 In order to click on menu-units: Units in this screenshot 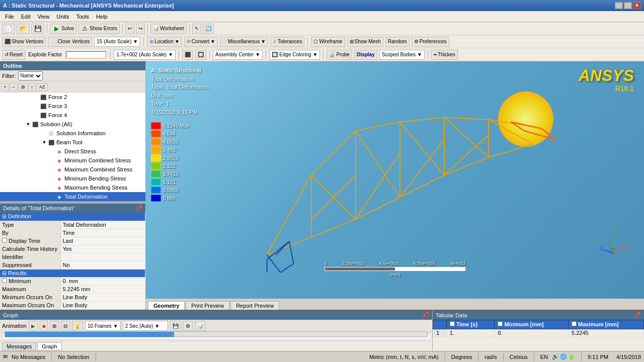, I will do `click(62, 17)`.